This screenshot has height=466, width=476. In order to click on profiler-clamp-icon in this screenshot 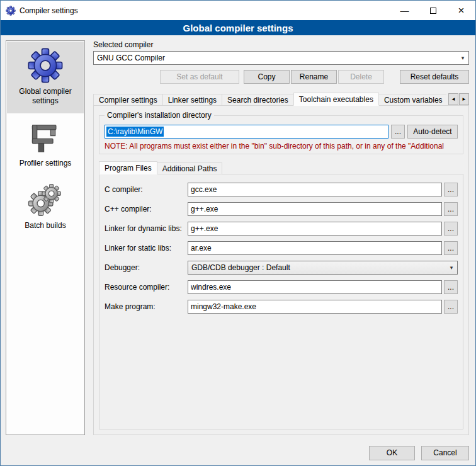, I will do `click(45, 137)`.